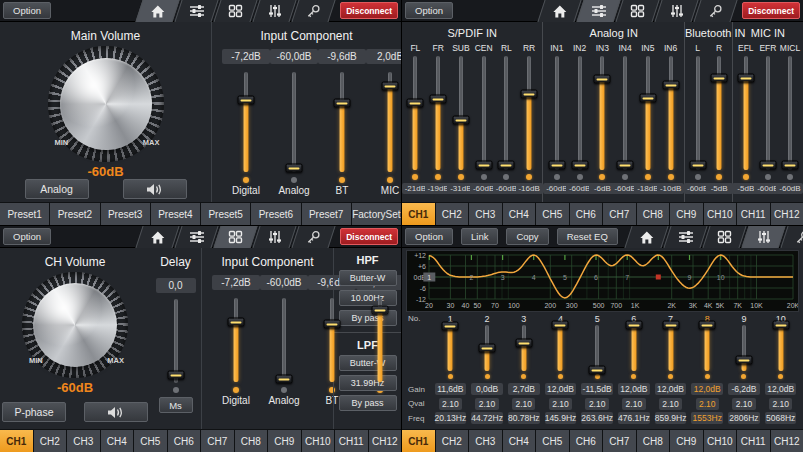  I want to click on eq-response-graph: +12+60dB-6-1220304050701002003005007001K…, so click(602, 281).